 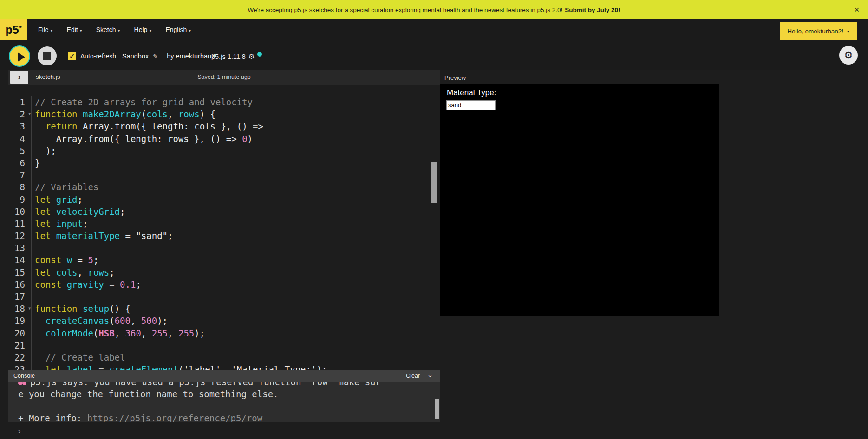 What do you see at coordinates (74, 30) in the screenshot?
I see `menu-edit: Edit▾` at bounding box center [74, 30].